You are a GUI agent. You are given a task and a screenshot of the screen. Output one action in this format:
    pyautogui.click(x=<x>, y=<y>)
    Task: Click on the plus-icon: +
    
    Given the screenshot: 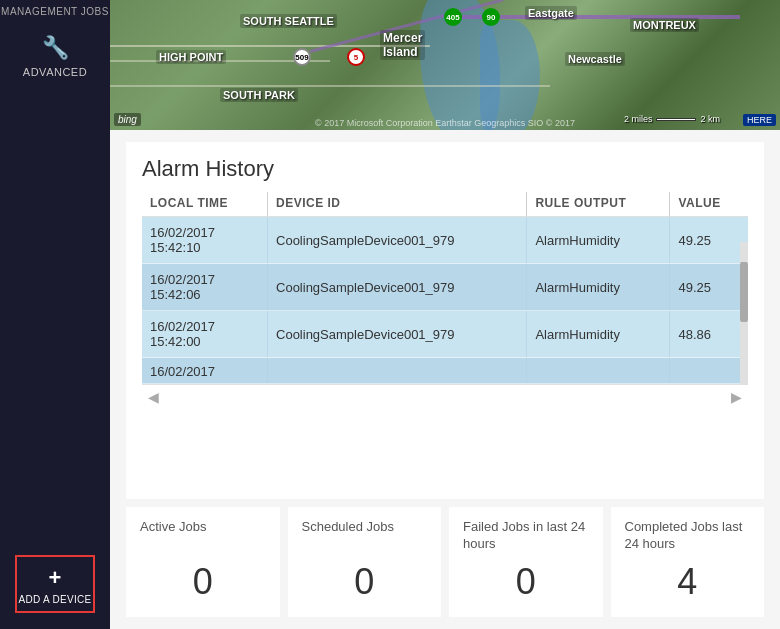 What is the action you would take?
    pyautogui.click(x=56, y=578)
    